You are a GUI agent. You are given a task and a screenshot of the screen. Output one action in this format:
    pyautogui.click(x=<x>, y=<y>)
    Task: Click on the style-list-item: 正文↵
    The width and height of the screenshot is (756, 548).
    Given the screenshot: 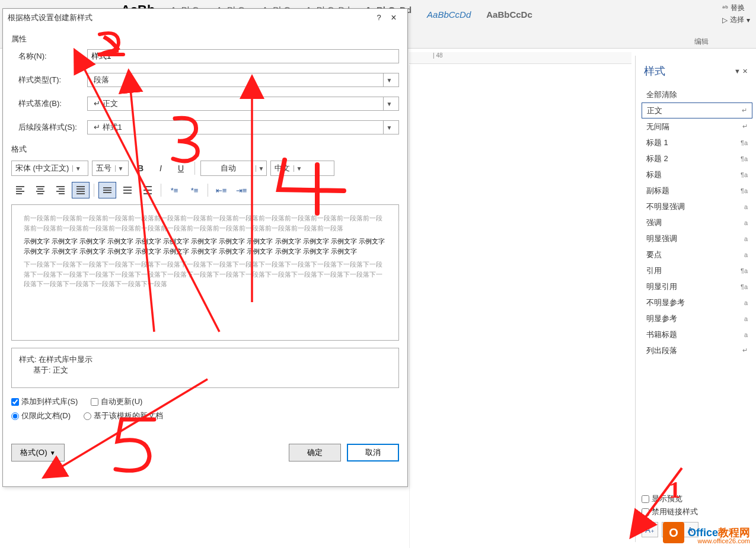 What is the action you would take?
    pyautogui.click(x=697, y=110)
    